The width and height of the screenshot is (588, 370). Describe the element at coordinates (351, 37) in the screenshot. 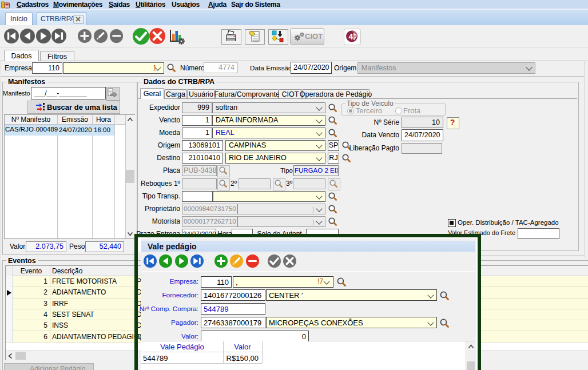

I see `svg-text: 4` at that location.